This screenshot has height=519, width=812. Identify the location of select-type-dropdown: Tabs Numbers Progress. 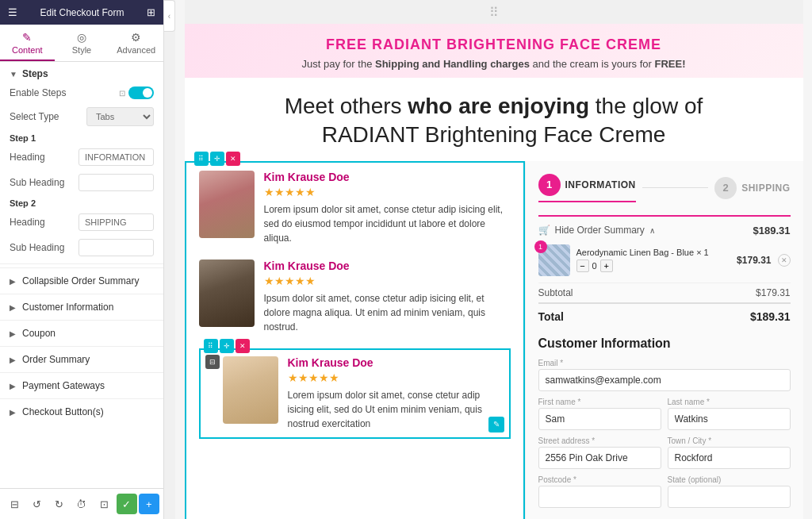
(121, 117).